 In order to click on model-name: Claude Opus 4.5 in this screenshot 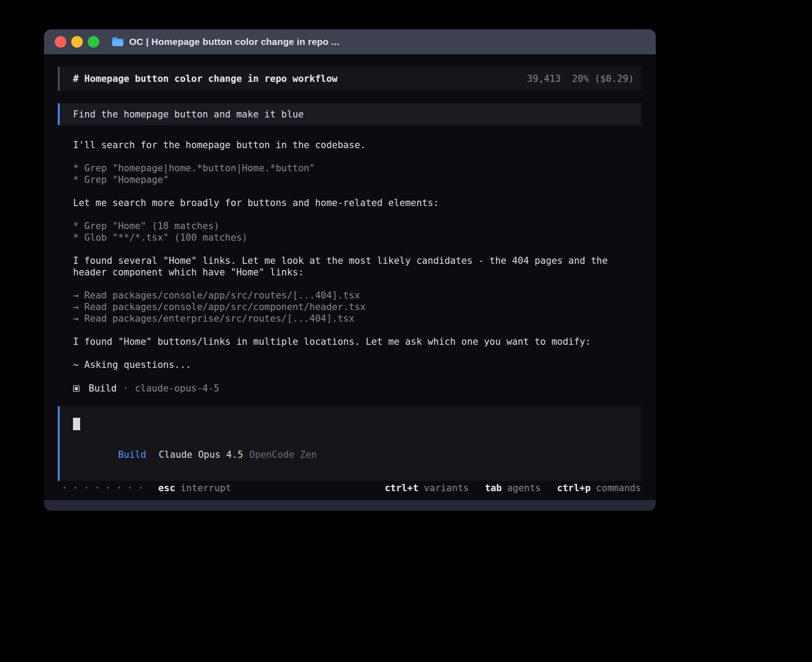, I will do `click(201, 455)`.